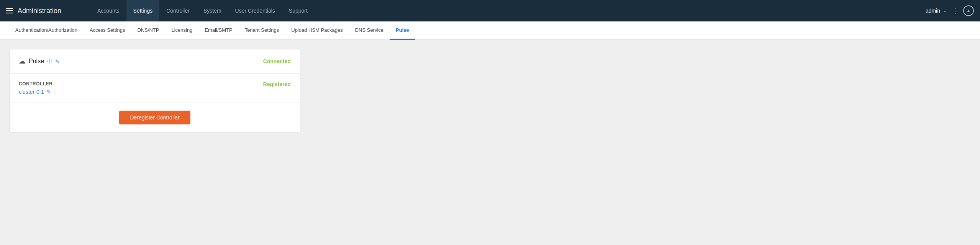 Image resolution: width=980 pixels, height=245 pixels. What do you see at coordinates (508, 11) in the screenshot?
I see `nav-links: Accounts Settings Controller System User…` at bounding box center [508, 11].